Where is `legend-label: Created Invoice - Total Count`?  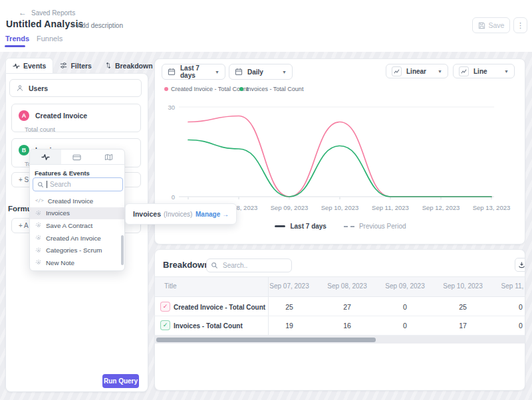 legend-label: Created Invoice - Total Count is located at coordinates (209, 89).